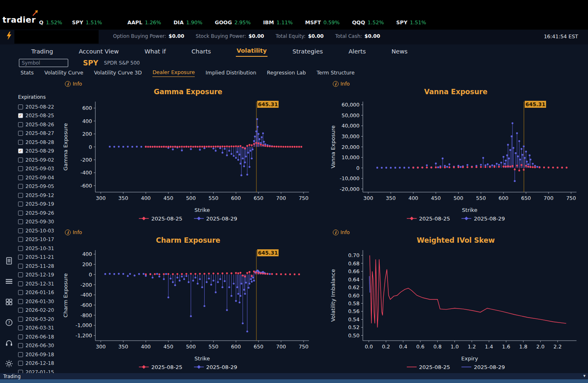 This screenshot has width=588, height=383. I want to click on subtab-implied-distribution: Implied Distribution, so click(231, 73).